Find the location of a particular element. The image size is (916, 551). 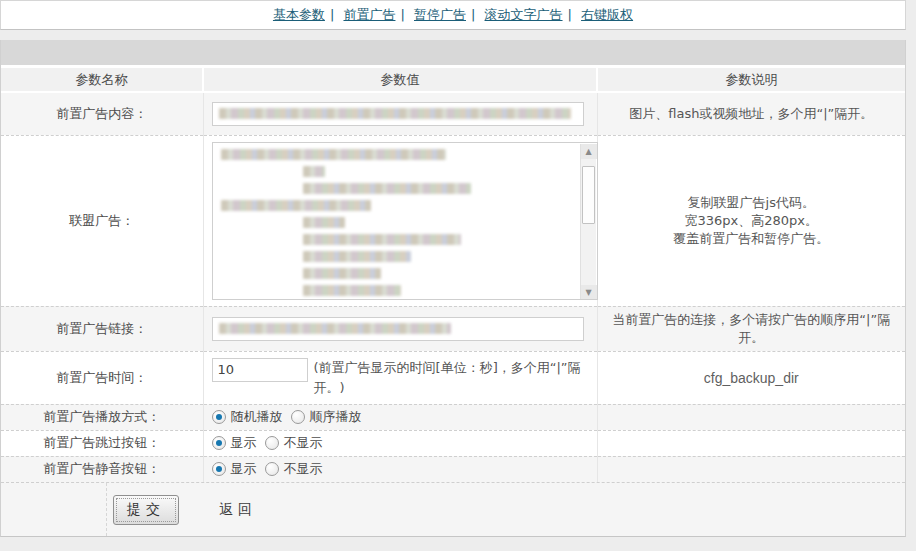

nav-link-scroll-text-ad: 滚动文字广告 is located at coordinates (524, 14).